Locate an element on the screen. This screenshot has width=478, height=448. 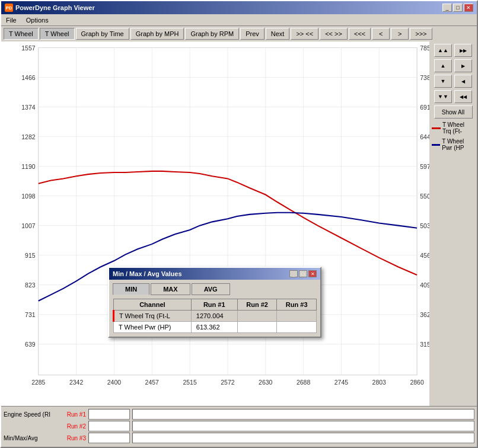
run3-label: Run #3 is located at coordinates (72, 439).